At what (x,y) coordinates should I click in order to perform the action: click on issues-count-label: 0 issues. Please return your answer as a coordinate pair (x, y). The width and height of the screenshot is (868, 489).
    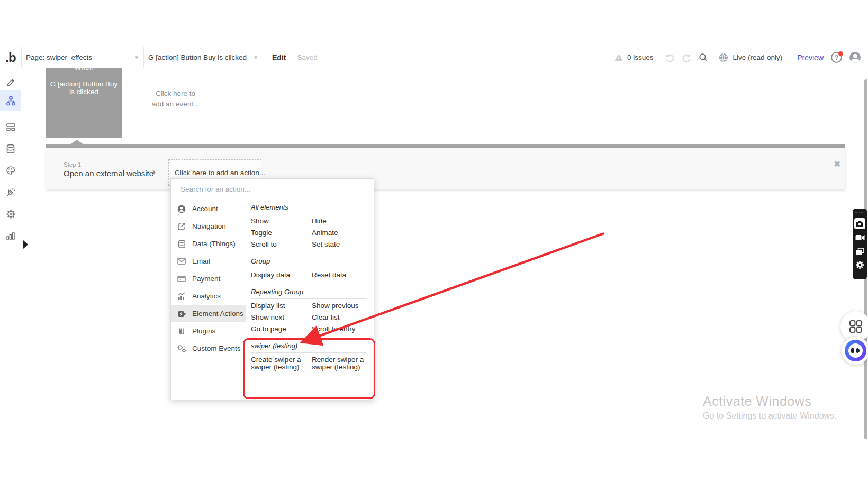
    Looking at the image, I should click on (640, 57).